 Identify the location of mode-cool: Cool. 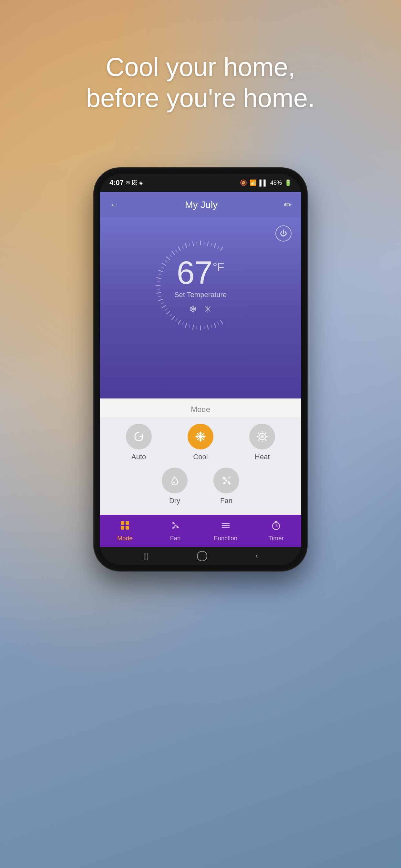
(200, 442).